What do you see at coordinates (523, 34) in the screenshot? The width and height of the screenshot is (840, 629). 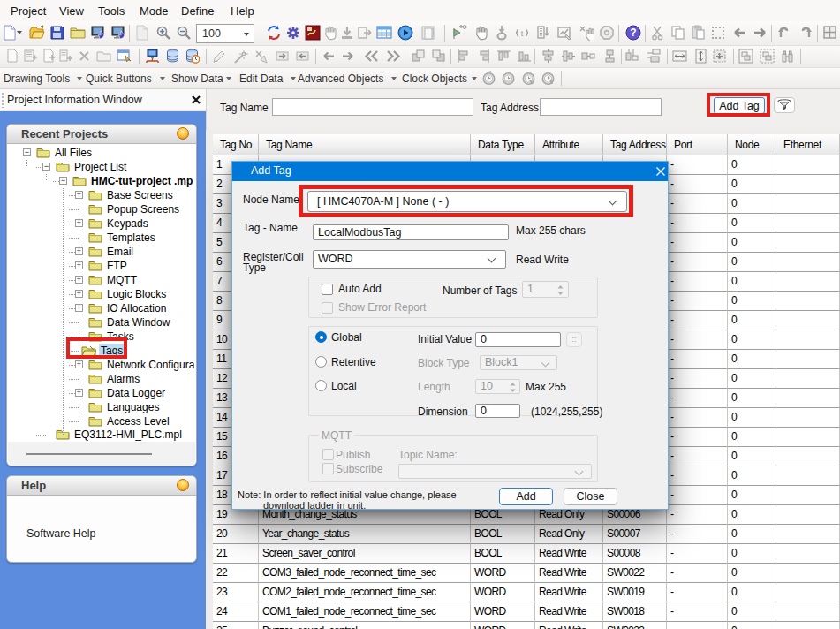 I see `svg-text: t` at bounding box center [523, 34].